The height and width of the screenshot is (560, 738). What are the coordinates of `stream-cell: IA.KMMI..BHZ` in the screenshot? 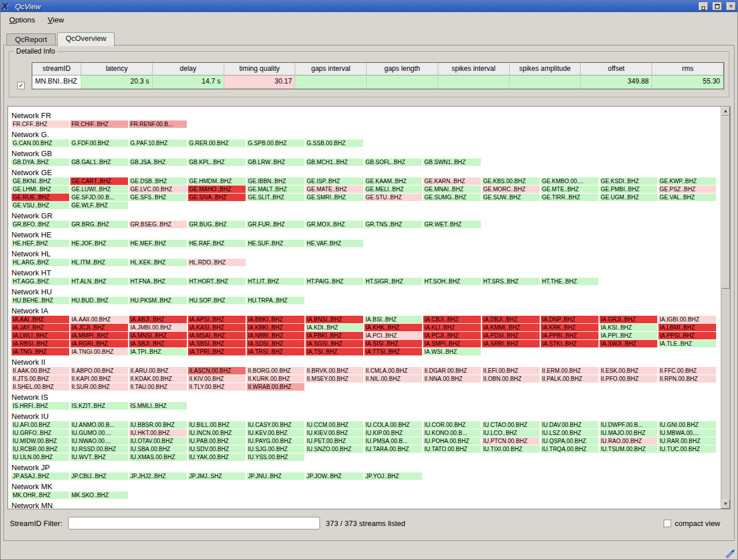 It's located at (511, 327).